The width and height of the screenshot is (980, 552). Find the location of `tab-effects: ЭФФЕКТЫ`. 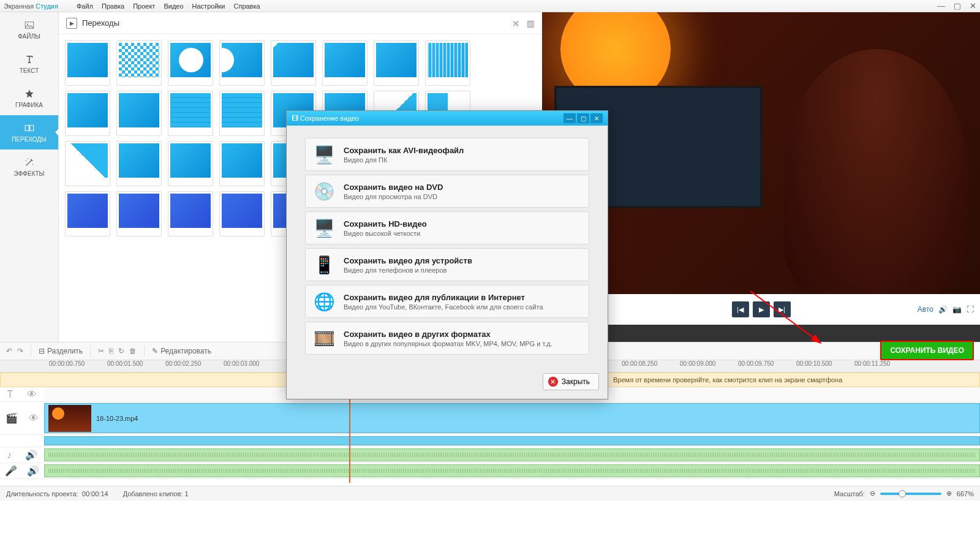

tab-effects: ЭФФЕКТЫ is located at coordinates (29, 167).